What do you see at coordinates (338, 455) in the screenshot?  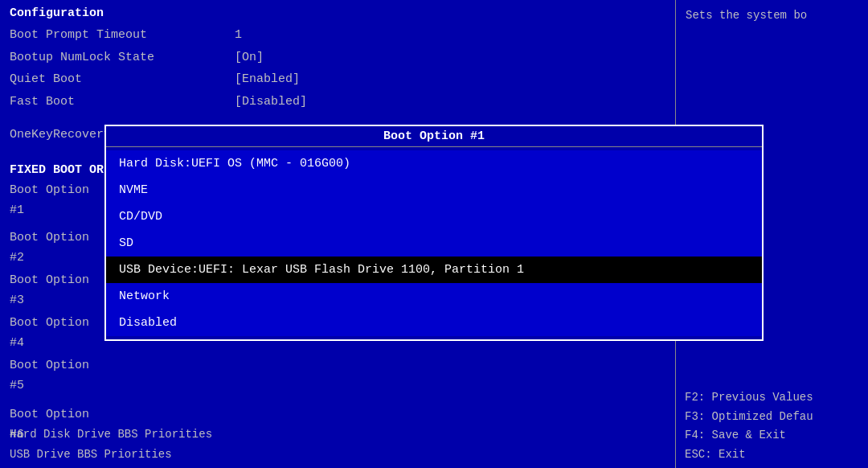 I see `usb-bbs-link: USB Drive BBS Priorities` at bounding box center [338, 455].